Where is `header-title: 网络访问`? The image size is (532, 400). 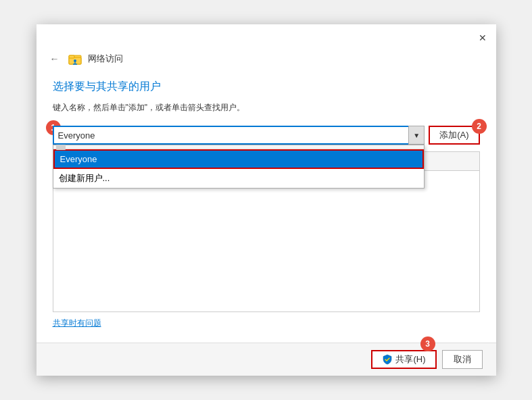 header-title: 网络访问 is located at coordinates (105, 59).